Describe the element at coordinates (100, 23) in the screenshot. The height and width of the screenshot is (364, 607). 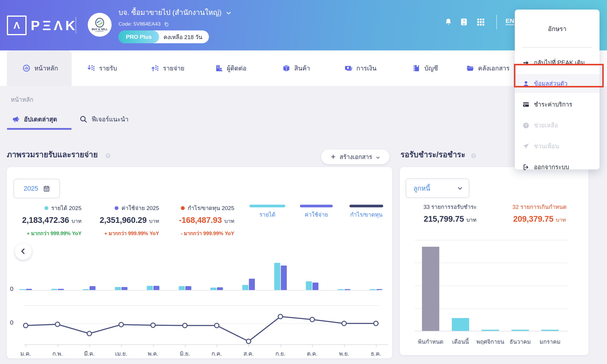
I see `company-logo-icon` at that location.